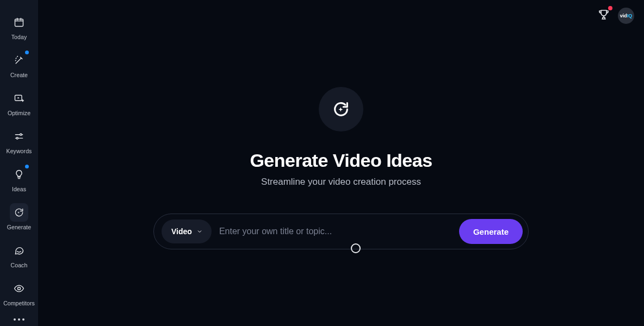 The height and width of the screenshot is (326, 644). What do you see at coordinates (491, 231) in the screenshot?
I see `generate-button: Generate` at bounding box center [491, 231].